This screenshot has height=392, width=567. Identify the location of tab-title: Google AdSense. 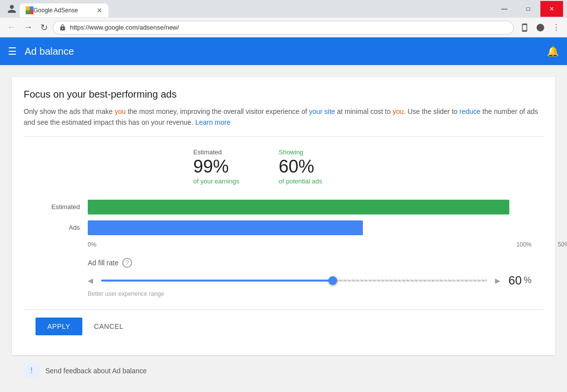
(63, 10).